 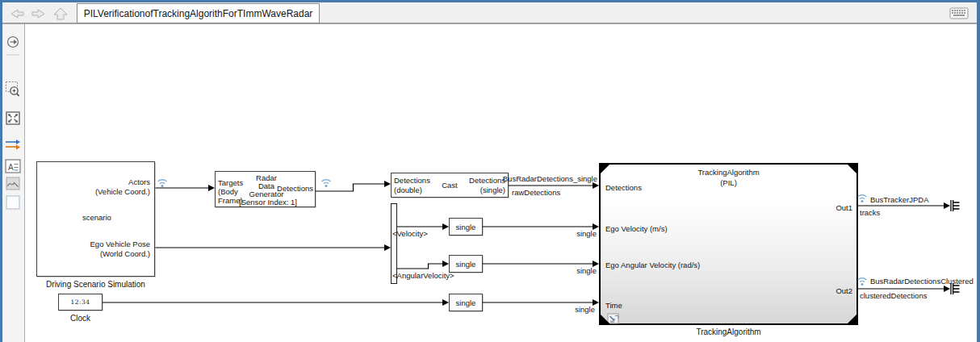 I want to click on port-label-out1: Out1, so click(x=844, y=208).